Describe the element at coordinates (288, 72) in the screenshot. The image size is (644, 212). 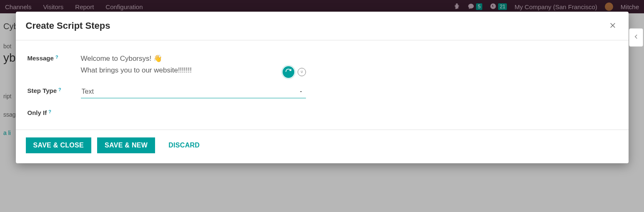
I see `grammar-check-button` at that location.